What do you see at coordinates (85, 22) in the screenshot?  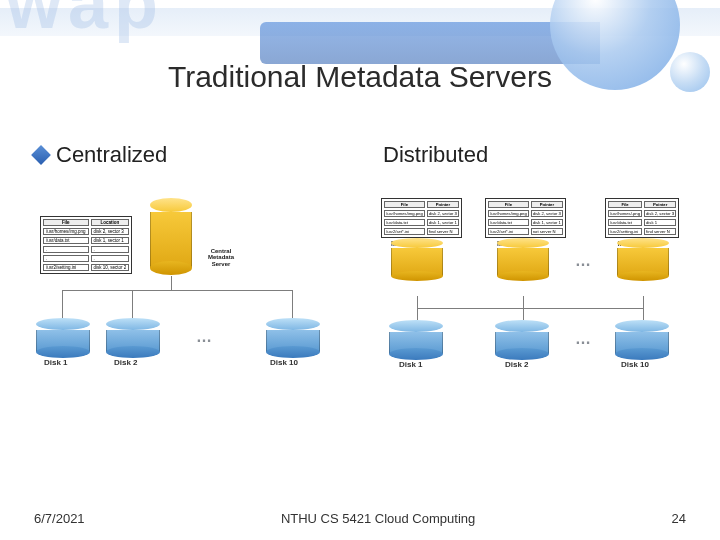 I see `watermark-text: wap` at bounding box center [85, 22].